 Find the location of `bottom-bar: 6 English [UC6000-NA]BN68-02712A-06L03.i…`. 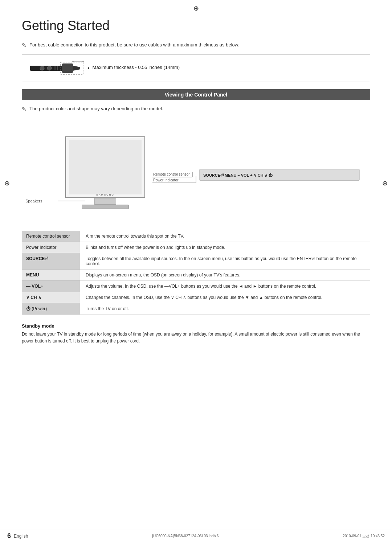

bottom-bar: 6 English [UC6000-NA]BN68-02712A-06L03.i… is located at coordinates (196, 536).